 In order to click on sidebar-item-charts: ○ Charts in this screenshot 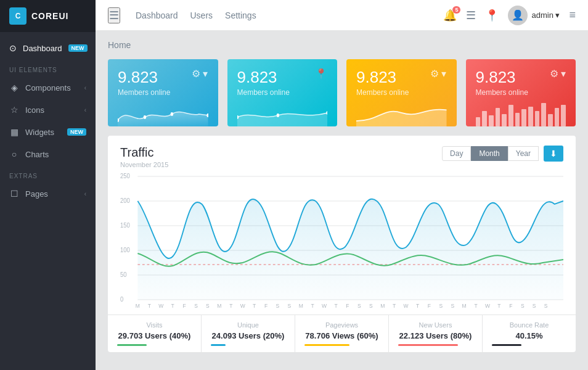, I will do `click(48, 154)`.